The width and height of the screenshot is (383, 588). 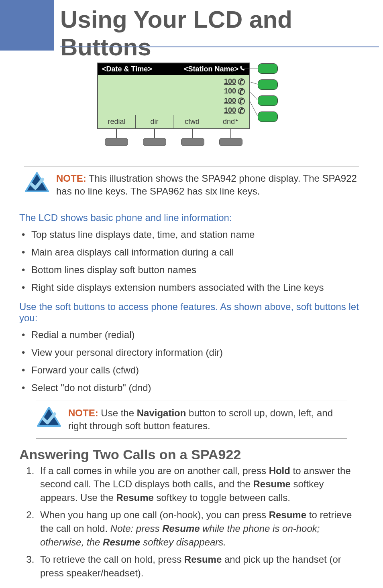 What do you see at coordinates (155, 122) in the screenshot?
I see `lcd-softkey-dir: dir` at bounding box center [155, 122].